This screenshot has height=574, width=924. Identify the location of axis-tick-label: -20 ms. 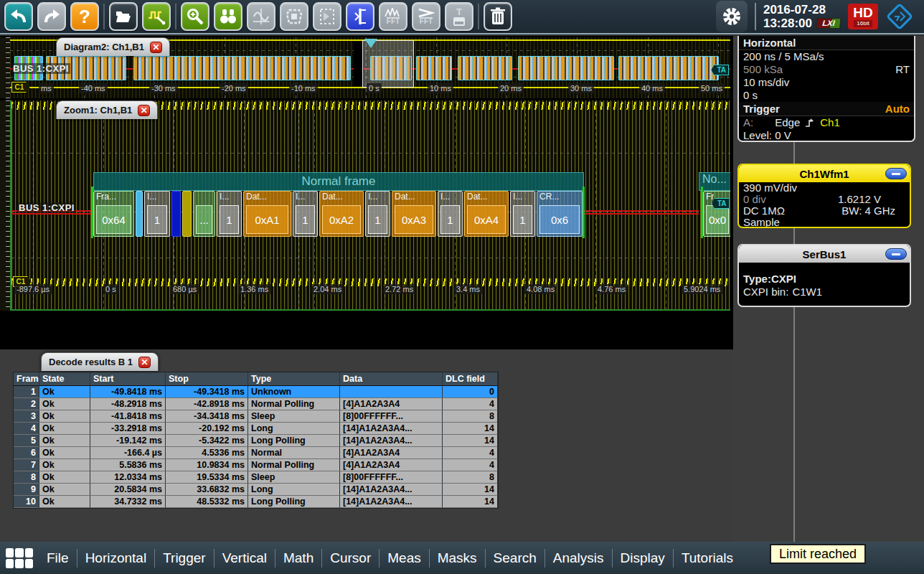
(234, 88).